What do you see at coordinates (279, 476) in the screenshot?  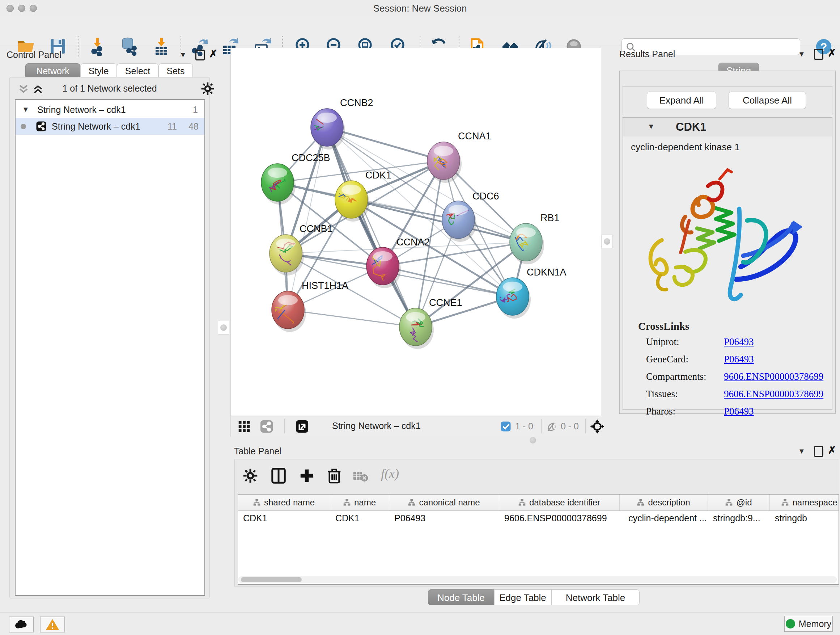 I see `show-columns-icon` at bounding box center [279, 476].